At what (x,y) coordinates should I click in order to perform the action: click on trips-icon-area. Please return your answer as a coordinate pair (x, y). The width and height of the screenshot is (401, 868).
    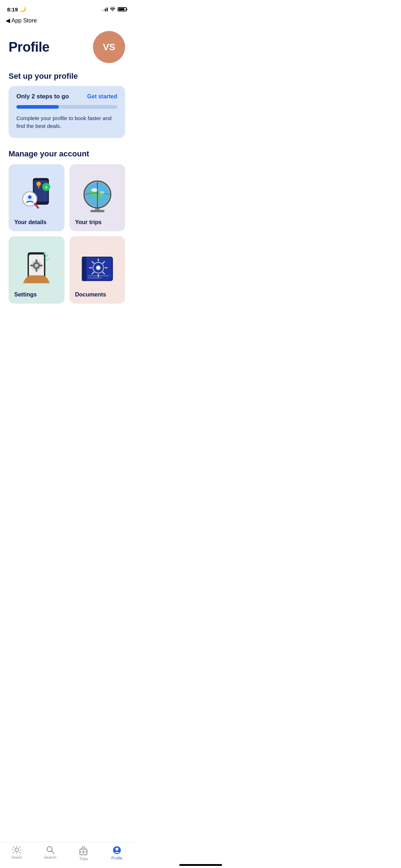
    Looking at the image, I should click on (98, 194).